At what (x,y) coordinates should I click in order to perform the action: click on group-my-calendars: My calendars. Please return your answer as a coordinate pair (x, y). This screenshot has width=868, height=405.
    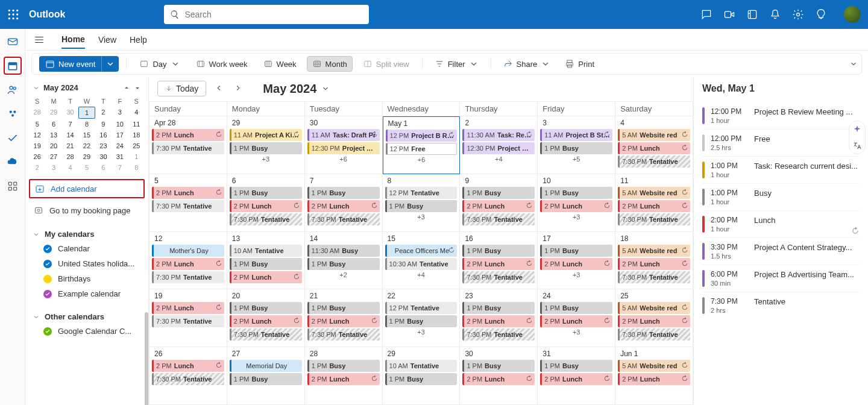
    Looking at the image, I should click on (87, 234).